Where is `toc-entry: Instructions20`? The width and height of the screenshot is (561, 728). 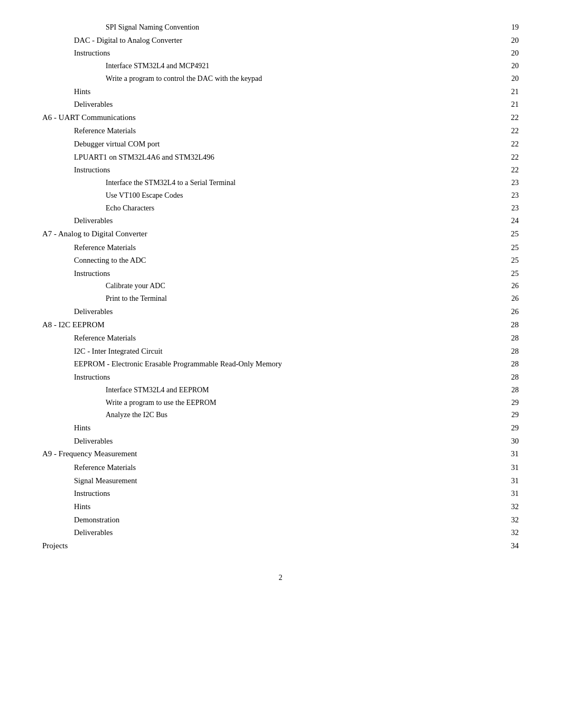 toc-entry: Instructions20 is located at coordinates (296, 53).